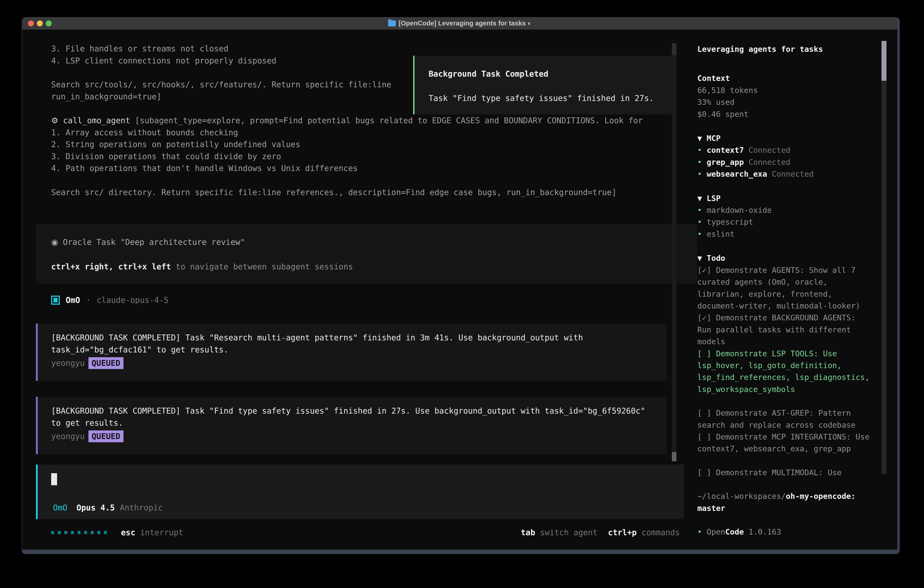 The width and height of the screenshot is (924, 588). What do you see at coordinates (352, 344) in the screenshot?
I see `task-message-text: [BACKGROUND TASK COMPLETED] Task "Resear…` at bounding box center [352, 344].